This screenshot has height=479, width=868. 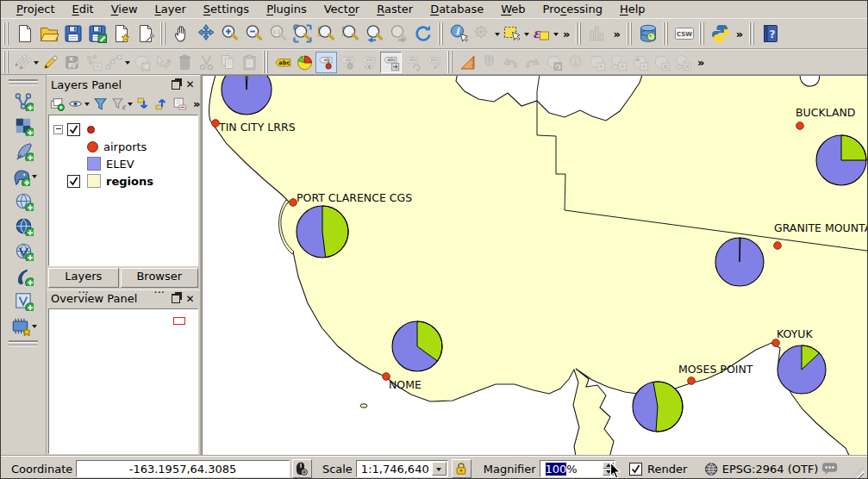 I want to click on new-composer-button, so click(x=122, y=34).